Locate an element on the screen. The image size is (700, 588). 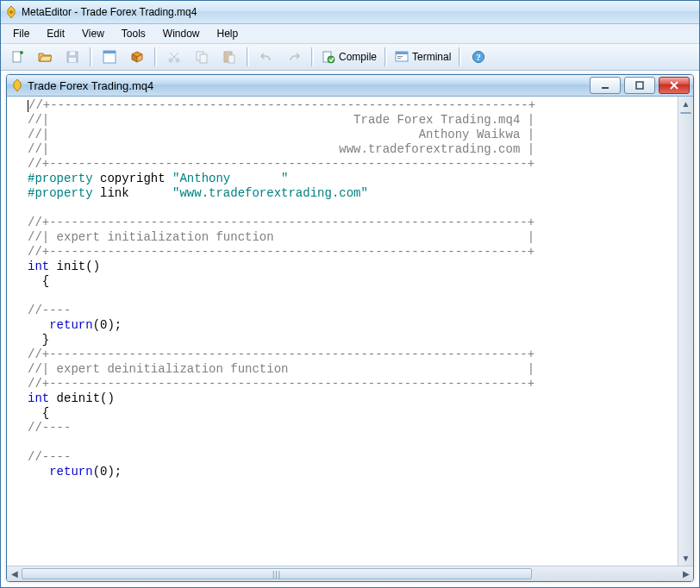
paste-button is located at coordinates (229, 57).